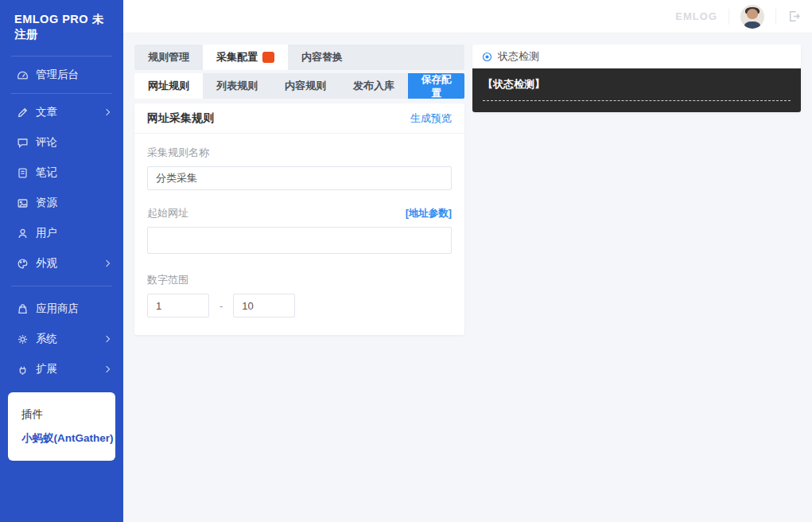  What do you see at coordinates (62, 415) in the screenshot?
I see `submenu-item-plugins: 插件` at bounding box center [62, 415].